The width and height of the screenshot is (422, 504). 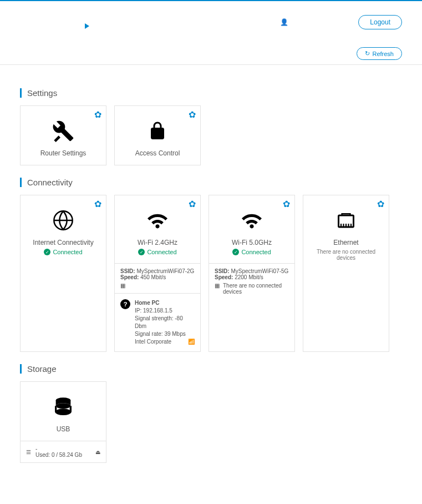 What do you see at coordinates (341, 22) in the screenshot?
I see `header-right: 👤 Logged in as admin Logout` at bounding box center [341, 22].